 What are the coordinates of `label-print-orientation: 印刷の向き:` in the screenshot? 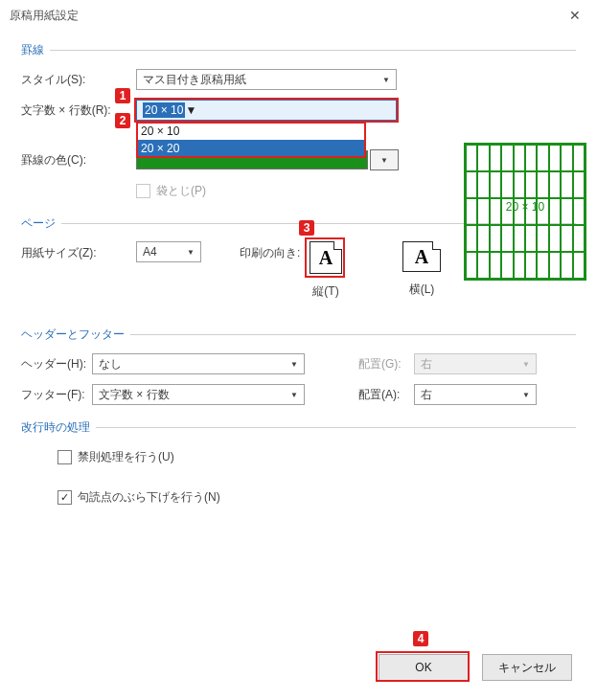 It's located at (273, 251).